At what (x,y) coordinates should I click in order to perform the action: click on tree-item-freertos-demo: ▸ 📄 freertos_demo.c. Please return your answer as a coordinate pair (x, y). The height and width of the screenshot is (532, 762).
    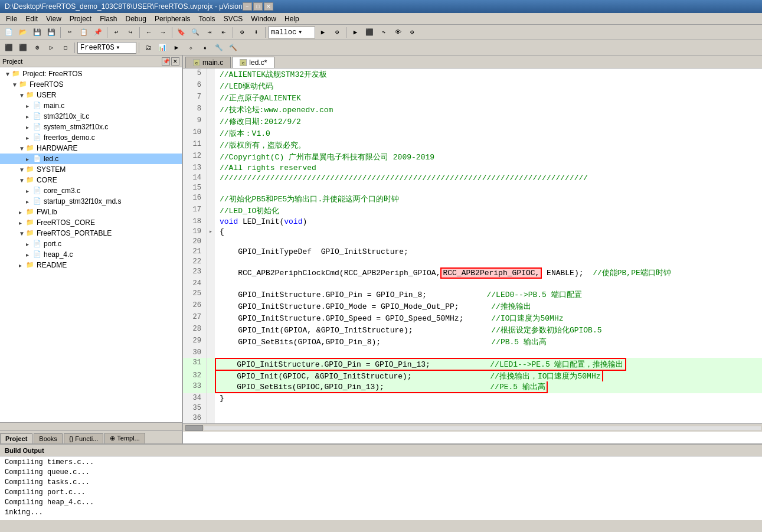
    Looking at the image, I should click on (91, 138).